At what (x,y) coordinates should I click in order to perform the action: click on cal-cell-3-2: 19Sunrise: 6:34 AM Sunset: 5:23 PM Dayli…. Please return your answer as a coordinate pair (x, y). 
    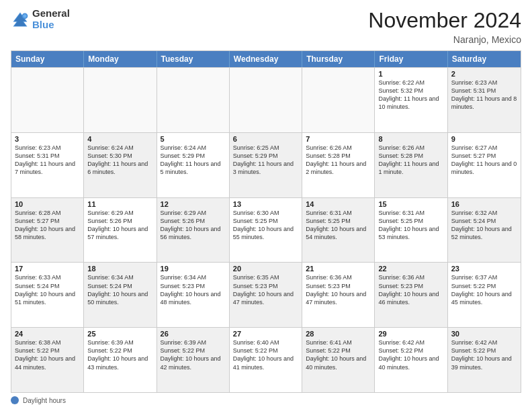
    Looking at the image, I should click on (193, 295).